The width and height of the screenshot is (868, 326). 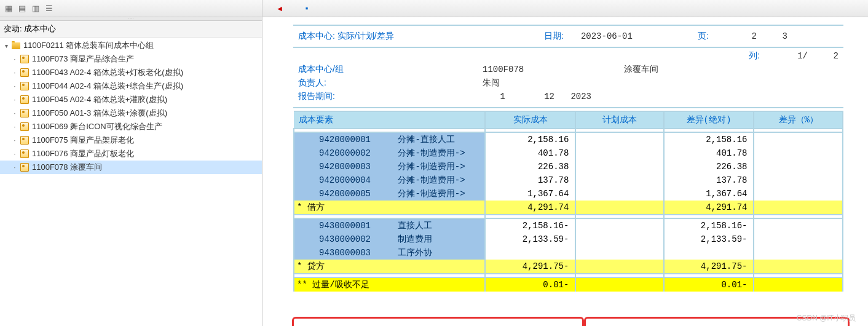 I want to click on tree-item: ·1100F076 商显产品灯板老化, so click(x=131, y=154).